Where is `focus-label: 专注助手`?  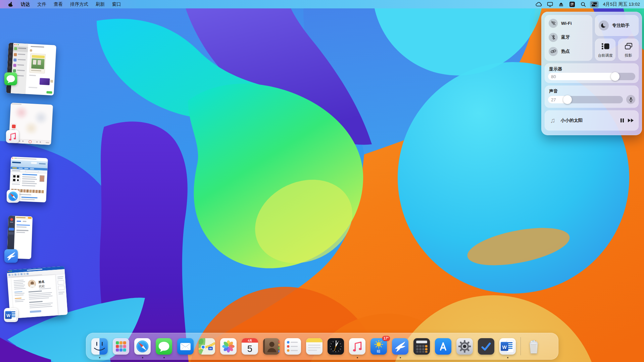 focus-label: 专注助手 is located at coordinates (621, 25).